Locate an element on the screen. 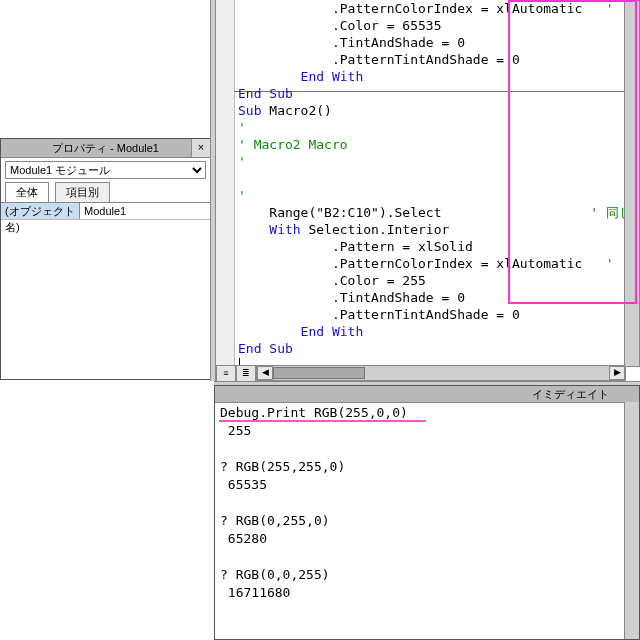 The image size is (640, 640). tab-by-category: 項目別 is located at coordinates (82, 192).